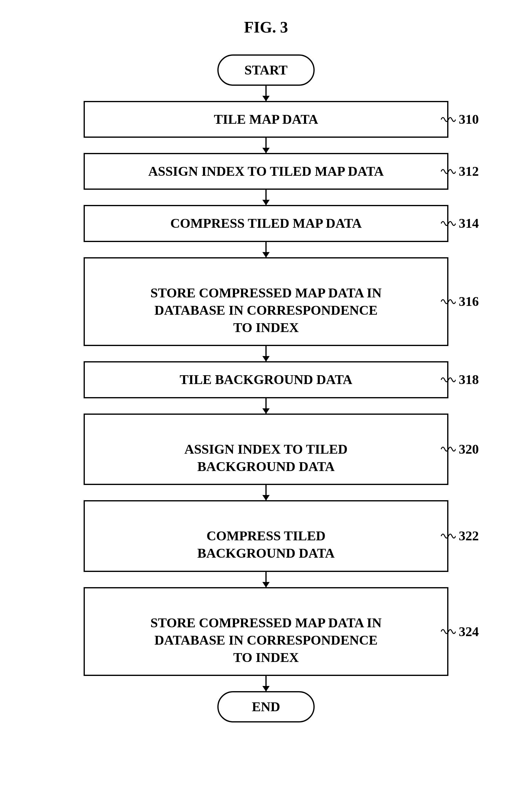 This screenshot has width=532, height=793. Describe the element at coordinates (459, 380) in the screenshot. I see `ref-318: 318` at that location.